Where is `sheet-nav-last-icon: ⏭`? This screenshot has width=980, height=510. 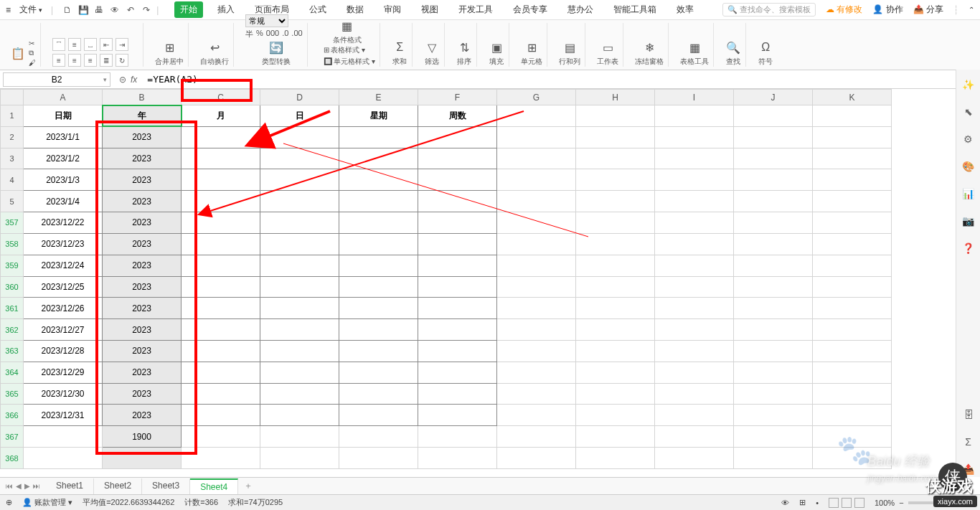 sheet-nav-last-icon: ⏭ is located at coordinates (37, 486).